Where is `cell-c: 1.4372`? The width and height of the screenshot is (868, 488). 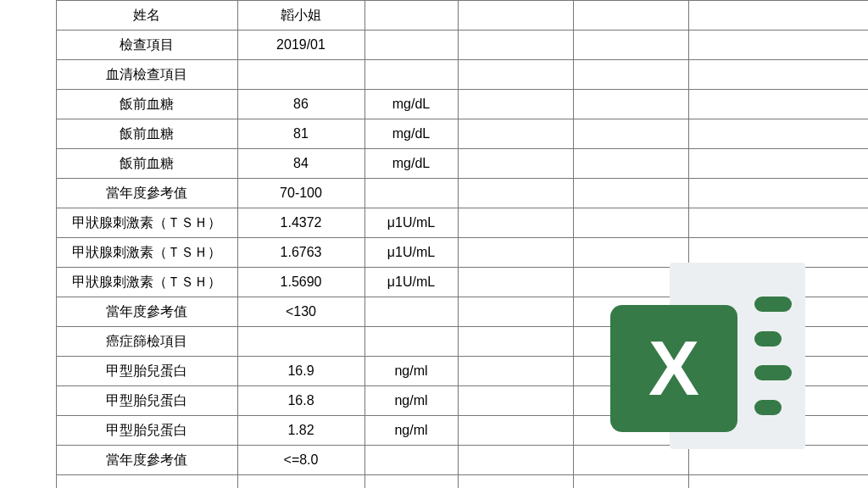
cell-c: 1.4372 is located at coordinates (301, 224).